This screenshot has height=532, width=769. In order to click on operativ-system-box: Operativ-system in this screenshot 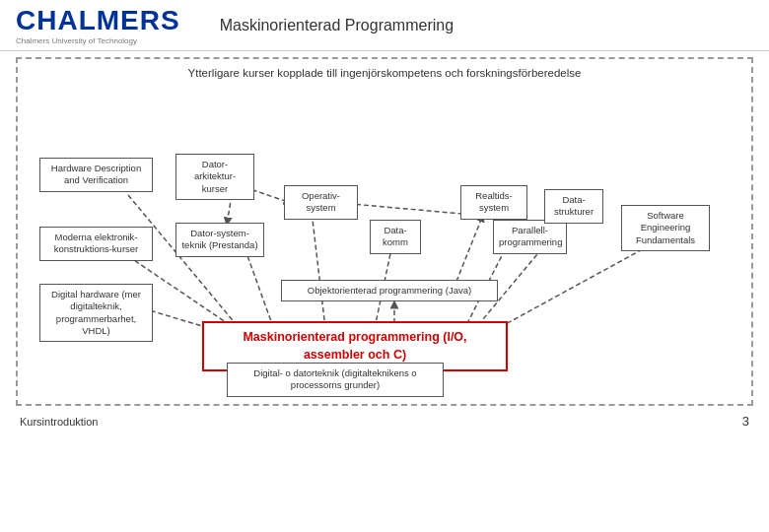, I will do `click(321, 203)`.